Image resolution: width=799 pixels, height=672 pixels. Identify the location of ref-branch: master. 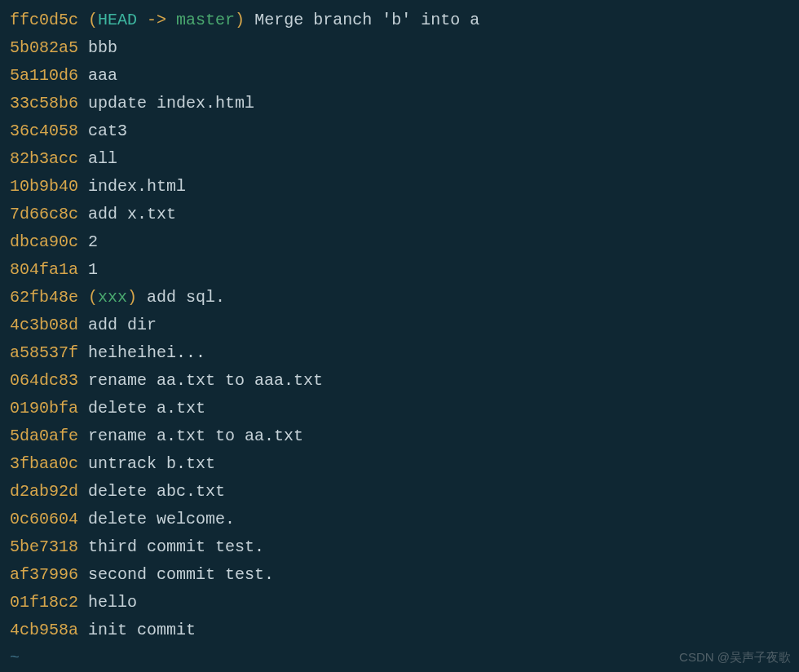
(205, 20).